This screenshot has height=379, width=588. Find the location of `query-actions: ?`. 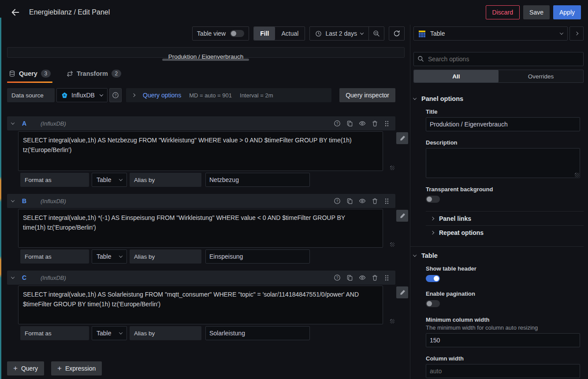

query-actions: ? is located at coordinates (361, 123).